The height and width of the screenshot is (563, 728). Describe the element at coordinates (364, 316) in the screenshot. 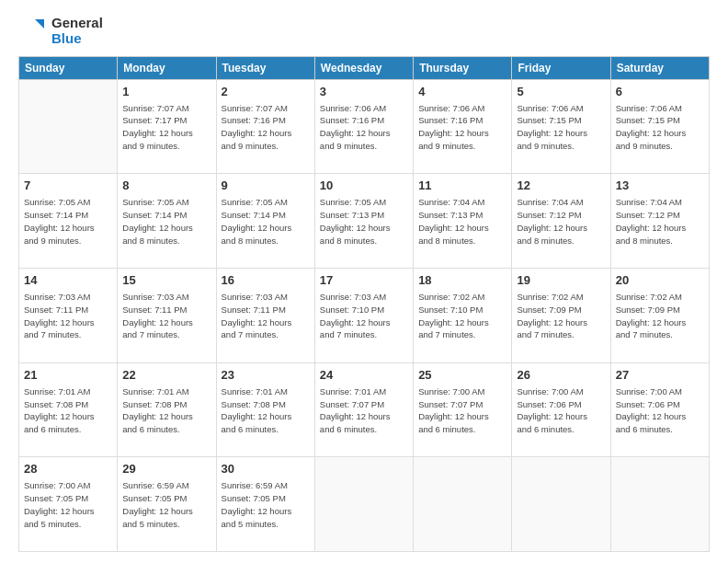

I see `day-info: Sunrise: 7:03 AM Sunset: 7:10 PM Dayligh…` at that location.